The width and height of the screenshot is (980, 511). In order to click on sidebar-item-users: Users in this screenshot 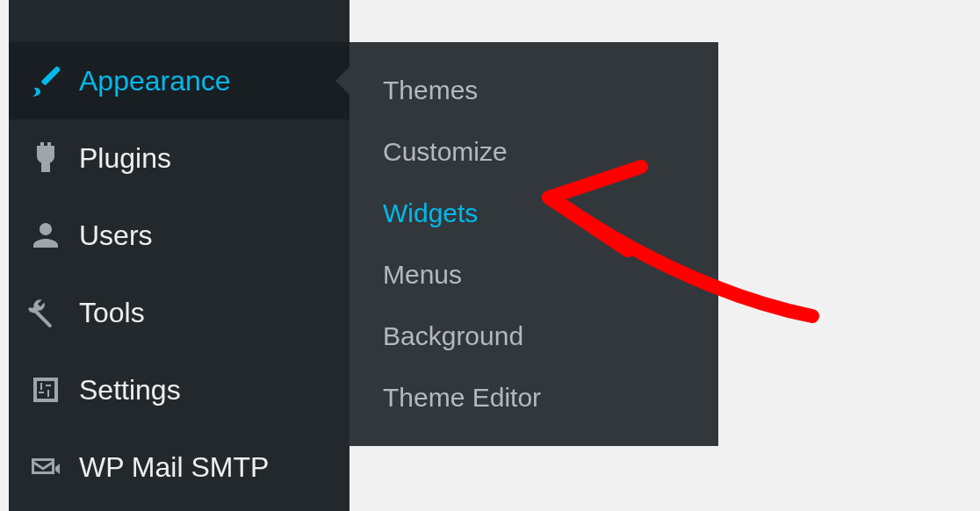, I will do `click(179, 235)`.